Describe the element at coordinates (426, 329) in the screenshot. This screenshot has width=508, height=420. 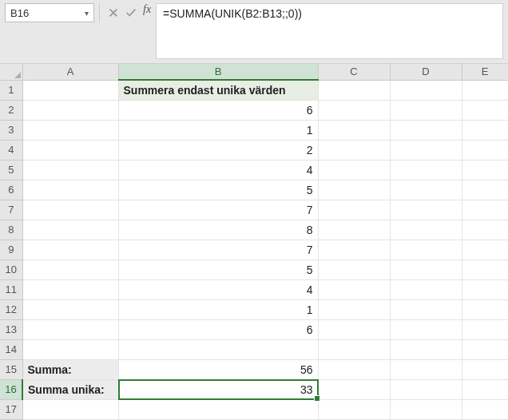
I see `cell-D13` at that location.